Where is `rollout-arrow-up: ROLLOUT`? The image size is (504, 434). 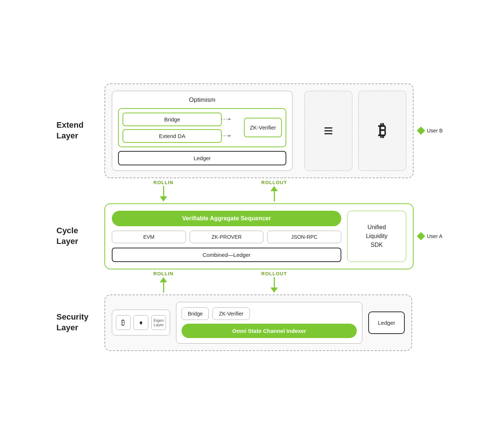
rollout-arrow-up: ROLLOUT is located at coordinates (274, 190).